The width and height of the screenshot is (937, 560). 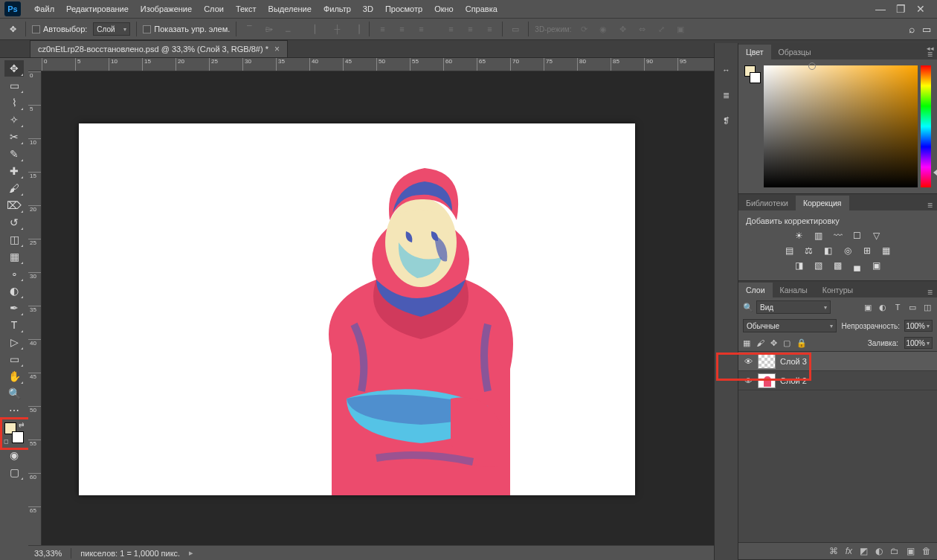 What do you see at coordinates (727, 70) in the screenshot?
I see `history-panel-icon: ↔` at bounding box center [727, 70].